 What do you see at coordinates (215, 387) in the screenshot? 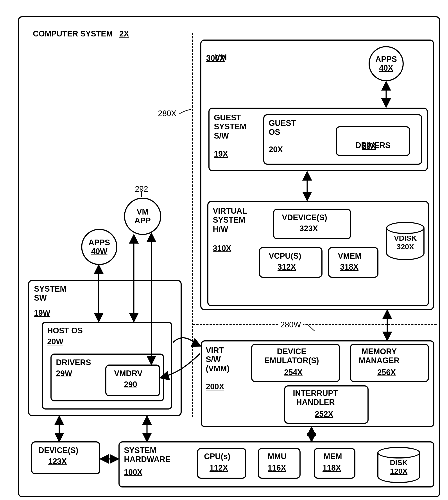
I see `vmm-ref: 200X` at bounding box center [215, 387].